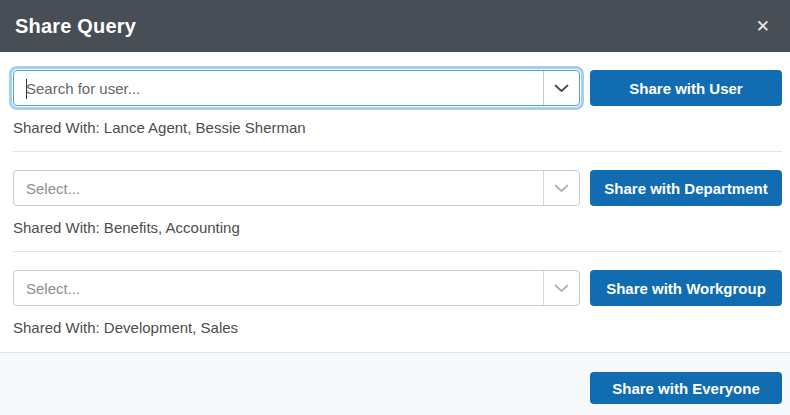  I want to click on user-search-input, so click(278, 88).